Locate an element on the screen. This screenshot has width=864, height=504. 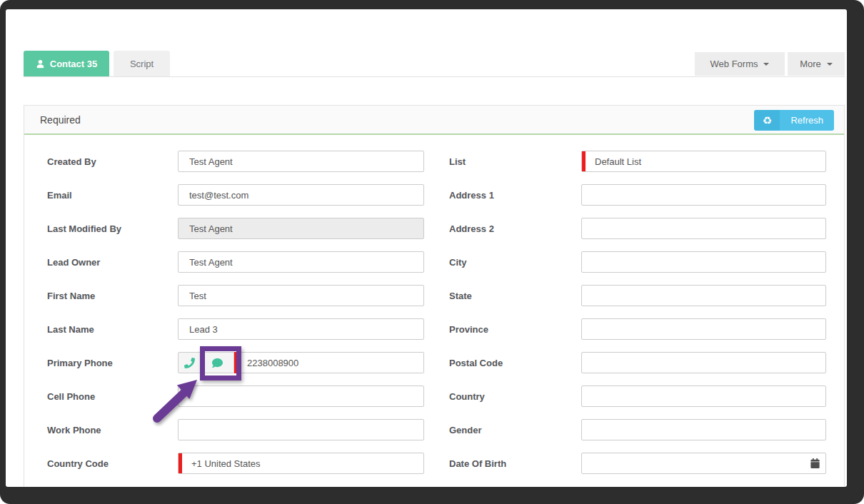
field-label: Cell Phone is located at coordinates (113, 397).